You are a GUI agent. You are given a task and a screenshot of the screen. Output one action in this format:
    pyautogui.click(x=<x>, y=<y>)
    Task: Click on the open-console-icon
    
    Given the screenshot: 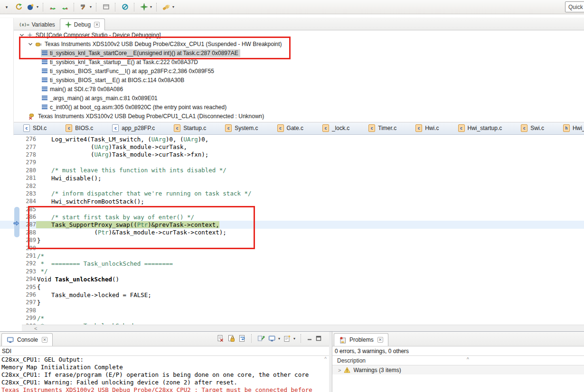 What is the action you would take?
    pyautogui.click(x=287, y=338)
    